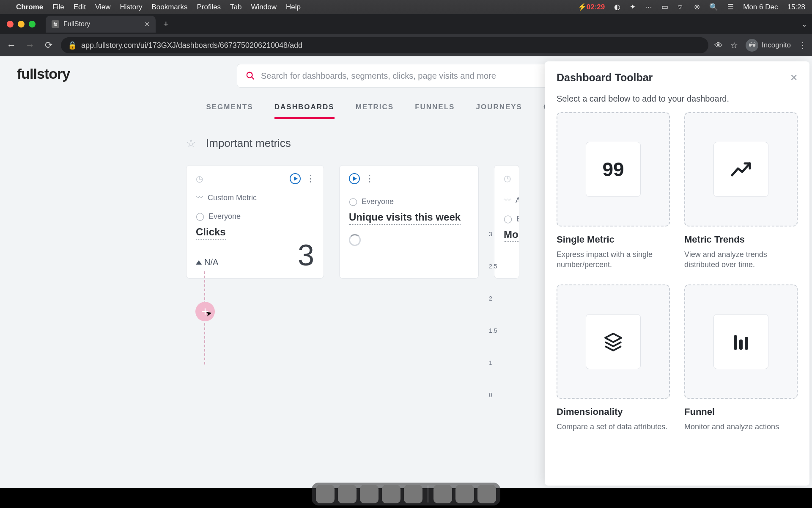  What do you see at coordinates (101, 24) in the screenshot?
I see `browser-tab: fs FullStory ✕` at bounding box center [101, 24].